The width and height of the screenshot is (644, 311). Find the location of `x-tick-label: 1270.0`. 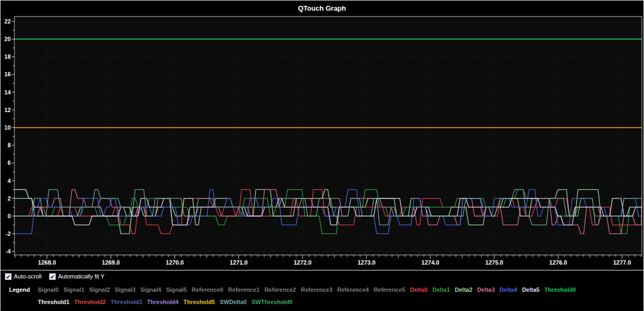

x-tick-label: 1270.0 is located at coordinates (175, 262).